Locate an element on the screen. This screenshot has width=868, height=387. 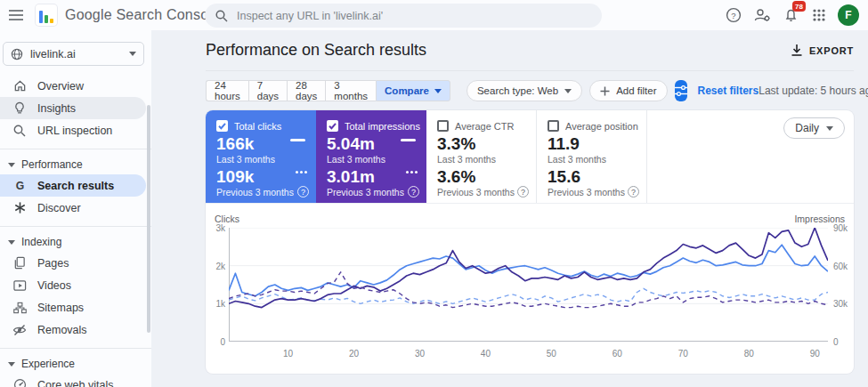
left-axis-tick: 2k is located at coordinates (216, 267).